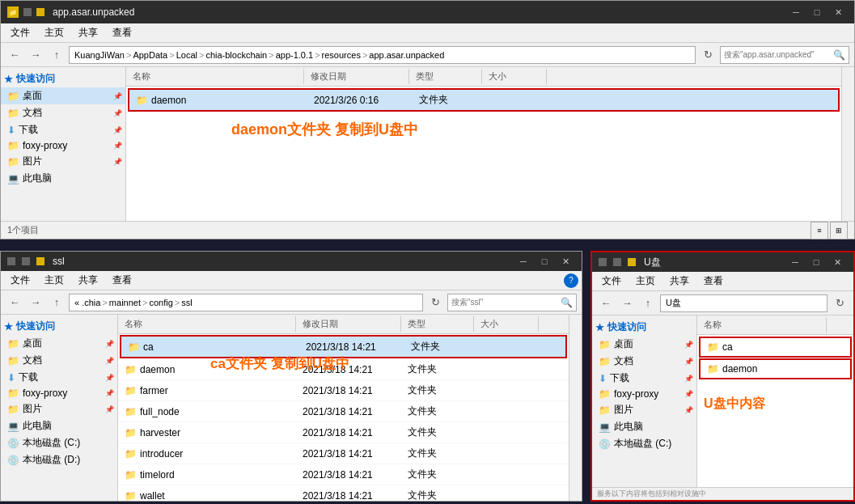 The width and height of the screenshot is (855, 504). Describe the element at coordinates (438, 324) in the screenshot. I see `bl-col-type: 类型` at that location.